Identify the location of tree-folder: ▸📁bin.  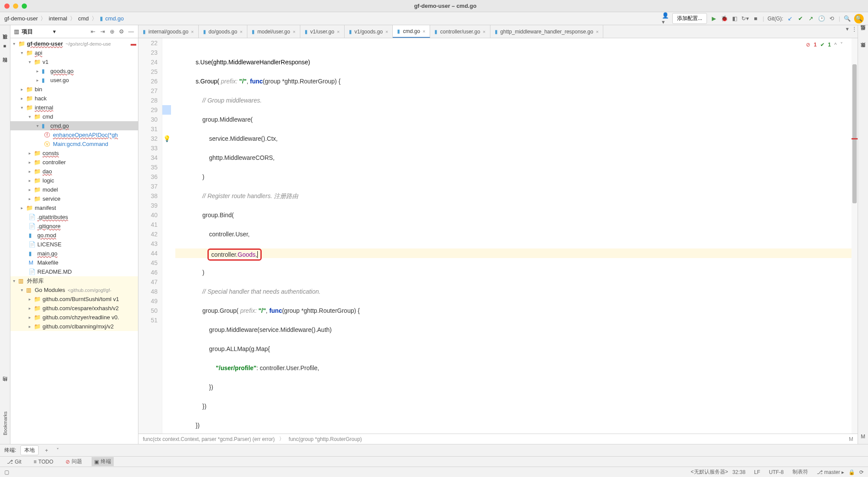
(74, 89).